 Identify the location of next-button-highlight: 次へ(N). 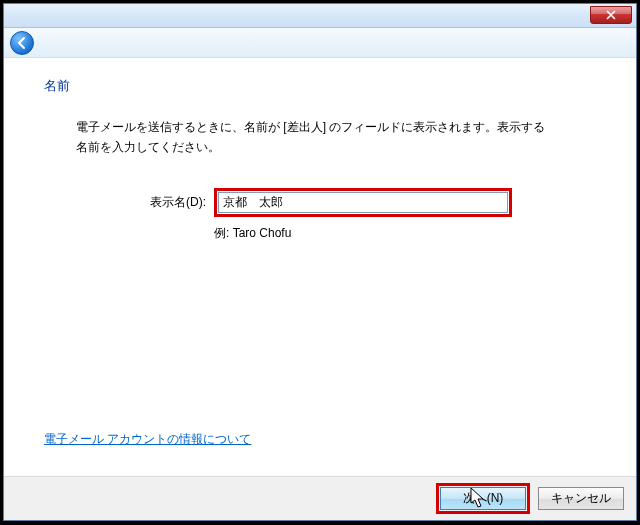
(483, 498).